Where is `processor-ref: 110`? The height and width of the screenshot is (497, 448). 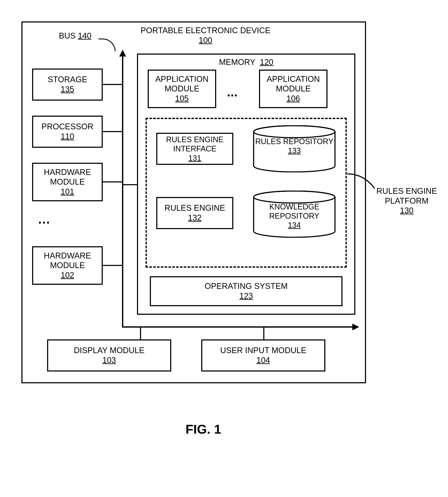
processor-ref: 110 is located at coordinates (67, 137).